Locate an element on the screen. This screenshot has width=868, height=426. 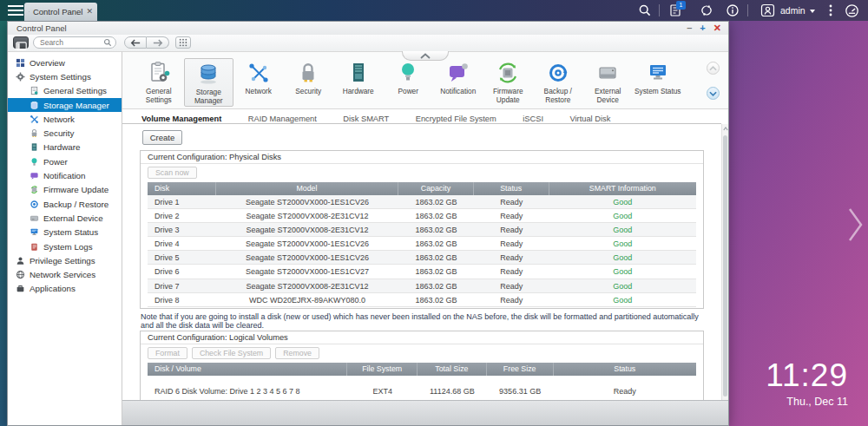
search-field is located at coordinates (75, 43).